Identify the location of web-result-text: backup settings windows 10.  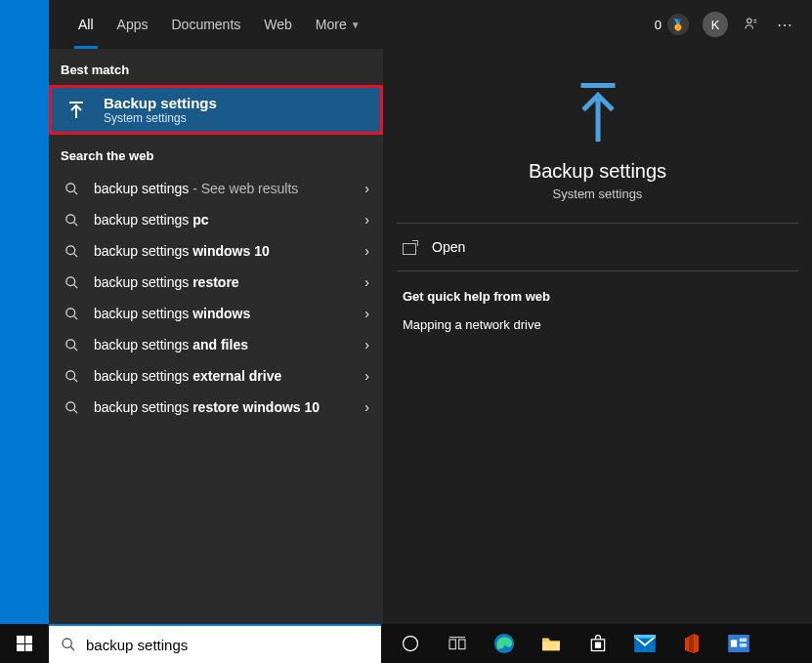
(223, 251).